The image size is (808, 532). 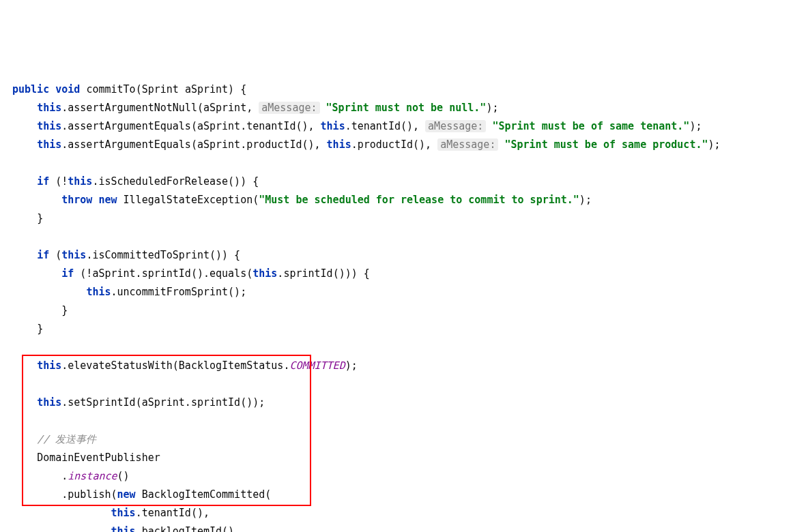 I want to click on param-type: Sprint, so click(x=160, y=89).